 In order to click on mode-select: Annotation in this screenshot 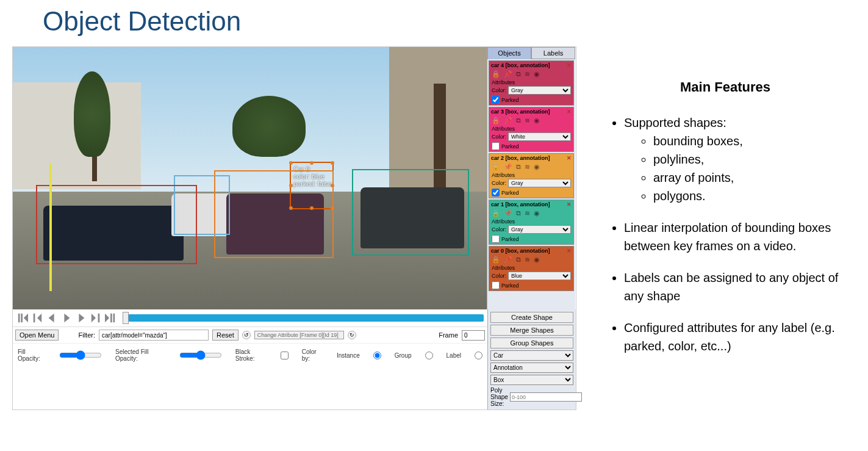, I will do `click(532, 367)`.